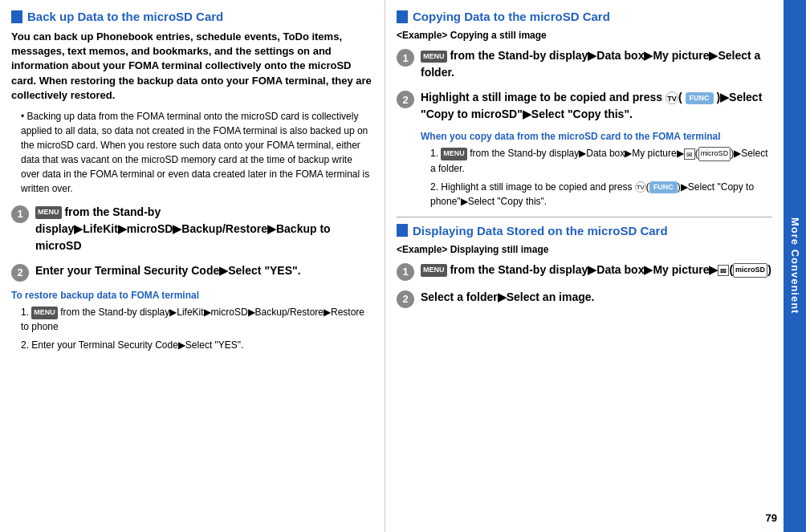 This screenshot has width=806, height=532. What do you see at coordinates (584, 64) in the screenshot?
I see `copy-step-1: 1 MENU from the Stand-by display▶Data bo…` at bounding box center [584, 64].